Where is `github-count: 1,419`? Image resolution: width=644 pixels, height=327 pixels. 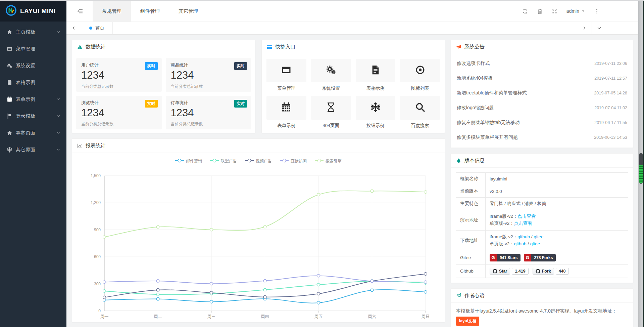
github-count: 1,419 is located at coordinates (520, 271).